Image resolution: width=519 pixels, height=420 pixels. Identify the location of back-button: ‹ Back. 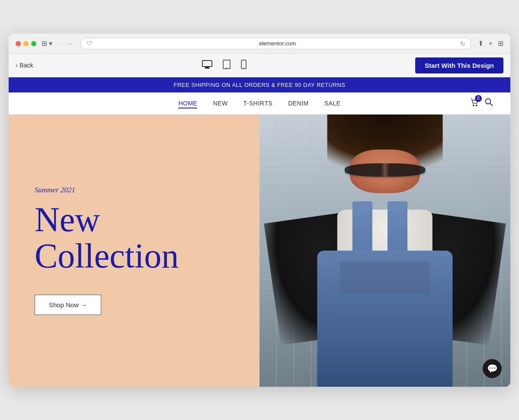
(24, 65).